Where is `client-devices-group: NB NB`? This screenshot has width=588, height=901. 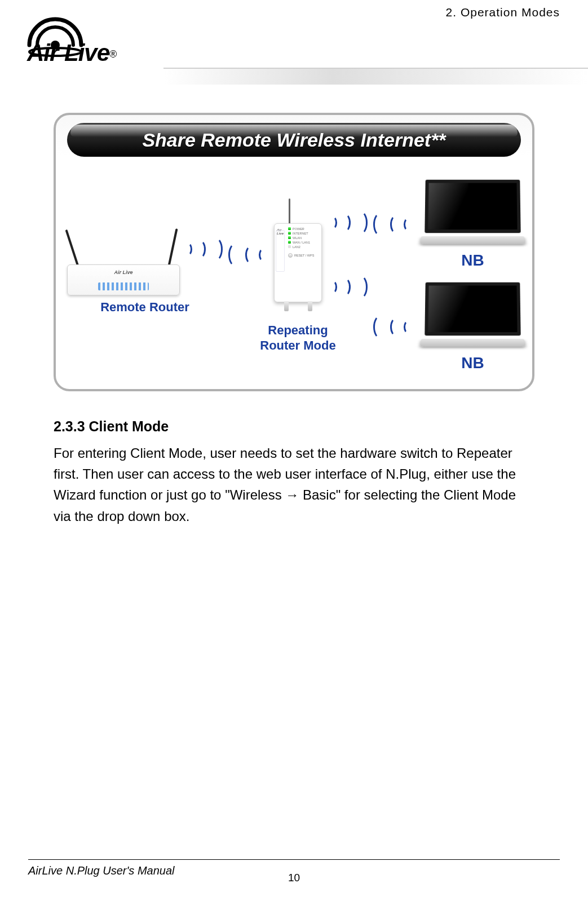 client-devices-group: NB NB is located at coordinates (449, 276).